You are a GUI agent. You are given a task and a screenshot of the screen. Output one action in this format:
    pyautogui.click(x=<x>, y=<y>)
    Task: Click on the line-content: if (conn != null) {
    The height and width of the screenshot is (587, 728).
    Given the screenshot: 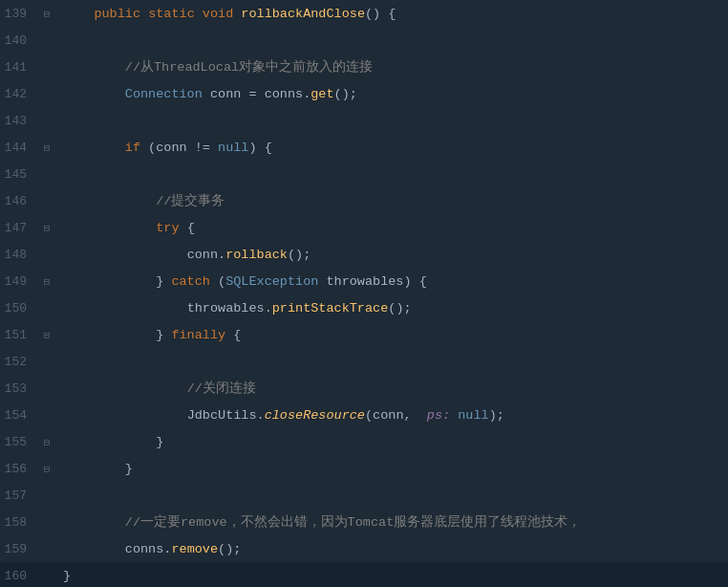 What is the action you would take?
    pyautogui.click(x=392, y=147)
    